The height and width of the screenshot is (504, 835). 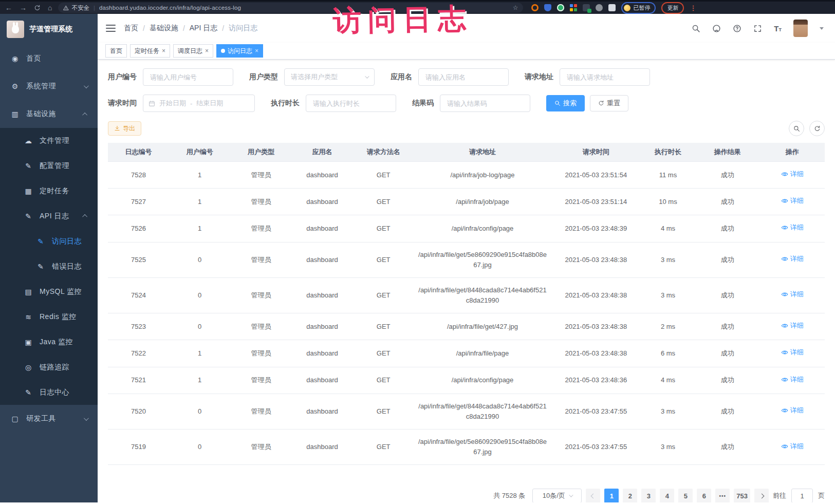 What do you see at coordinates (9, 8) in the screenshot?
I see `browser-back-icon: ←` at bounding box center [9, 8].